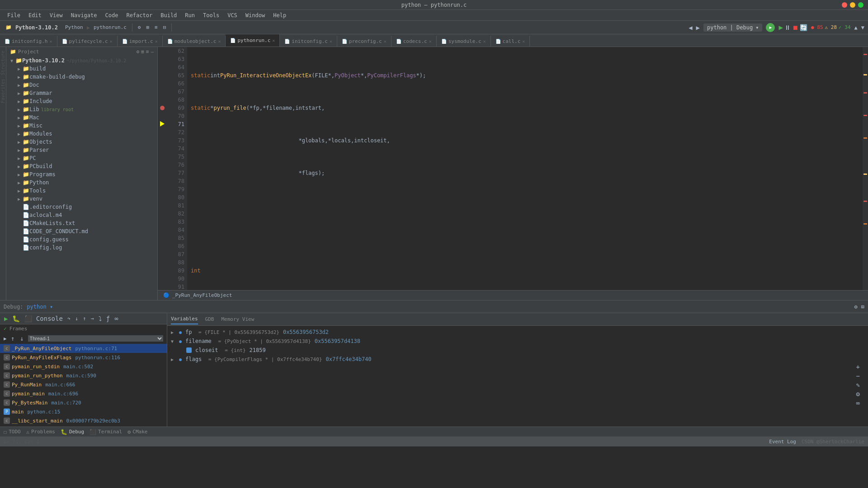  I want to click on tab-variables: Variables, so click(184, 319).